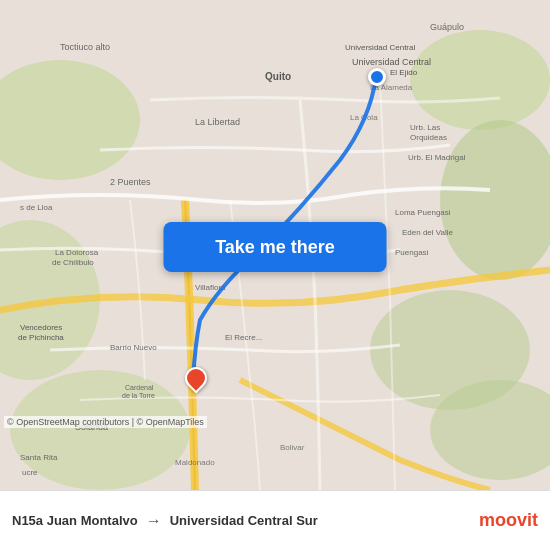 The image size is (550, 550). What do you see at coordinates (30, 472) in the screenshot?
I see `svg-text: ucre` at bounding box center [30, 472].